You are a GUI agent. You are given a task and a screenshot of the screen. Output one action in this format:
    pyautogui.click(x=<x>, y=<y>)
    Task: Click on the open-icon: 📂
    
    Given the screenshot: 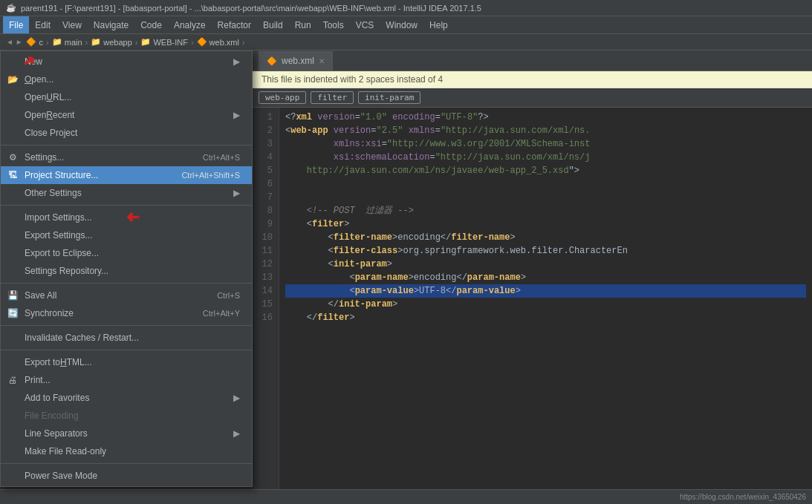 What is the action you would take?
    pyautogui.click(x=13, y=79)
    